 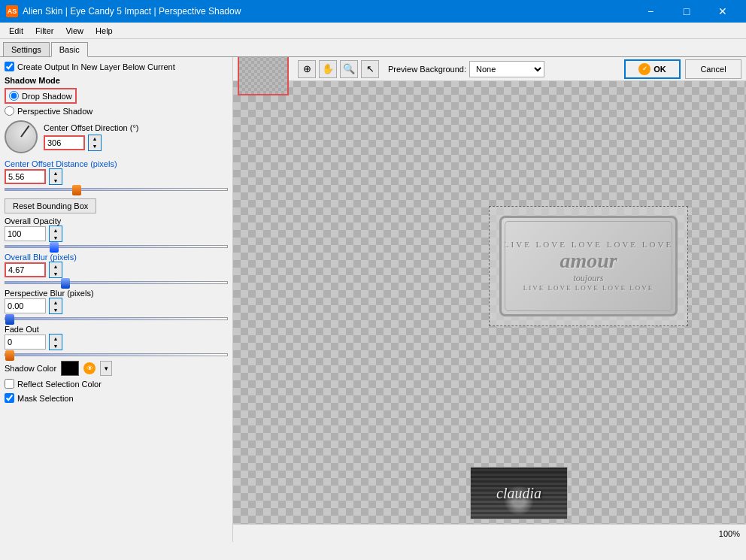 What do you see at coordinates (74, 31) in the screenshot?
I see `menu-view: View` at bounding box center [74, 31].